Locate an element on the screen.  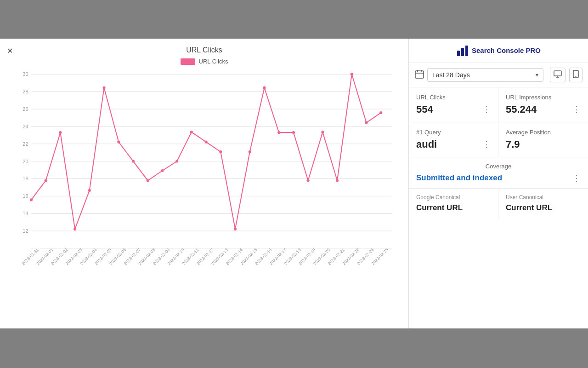
svg-text: 16 is located at coordinates (26, 196).